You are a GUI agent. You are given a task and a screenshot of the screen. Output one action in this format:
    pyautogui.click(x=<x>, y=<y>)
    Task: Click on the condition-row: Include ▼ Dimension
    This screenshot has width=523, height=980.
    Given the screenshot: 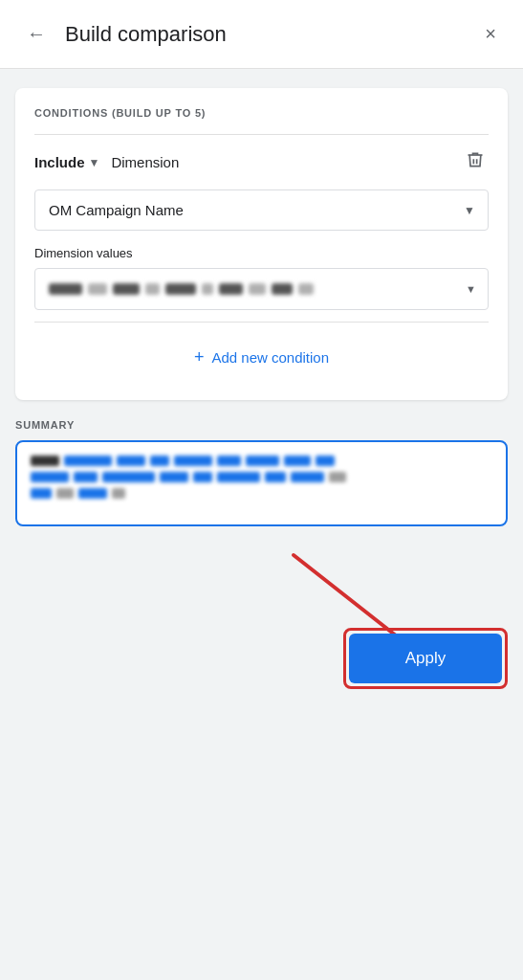 What is the action you would take?
    pyautogui.click(x=262, y=163)
    